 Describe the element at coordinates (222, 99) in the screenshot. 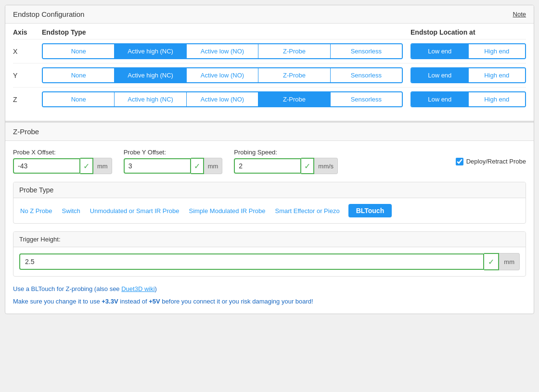

I see `z-type-buttons: None Active high (NC) Active low (NO) Z-…` at that location.